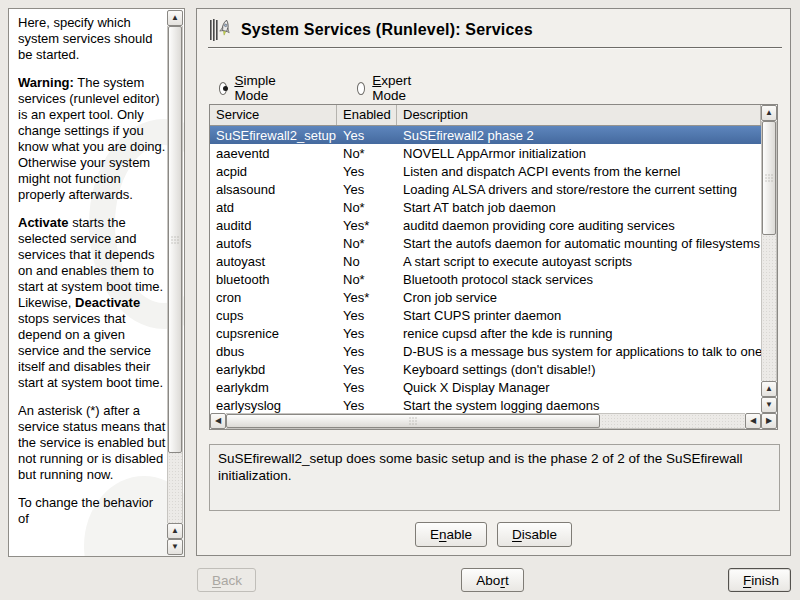 This screenshot has width=800, height=600. What do you see at coordinates (486, 135) in the screenshot?
I see `table-row: SuSEfirewall2_setupYesSuSEfirewall2 phas…` at bounding box center [486, 135].